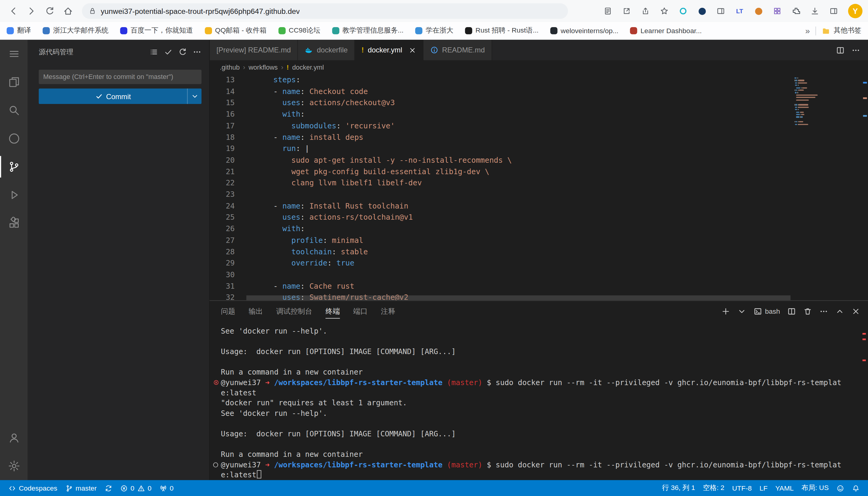  What do you see at coordinates (539, 103) in the screenshot?
I see `code-line: 15 uses: actions/checkout@v3` at bounding box center [539, 103].